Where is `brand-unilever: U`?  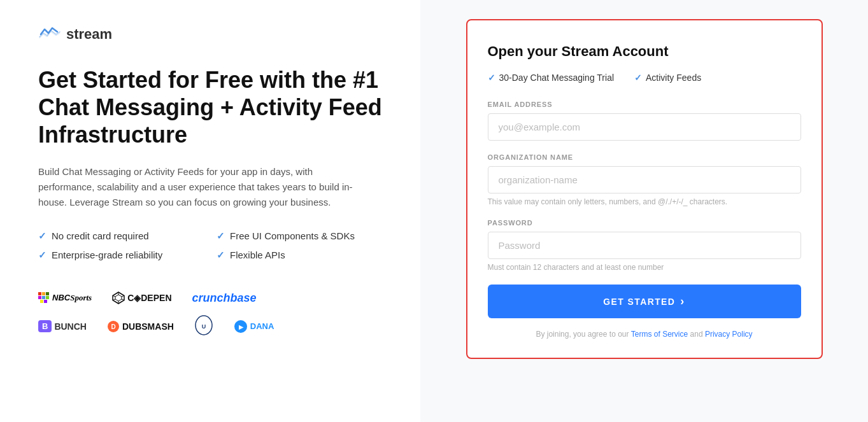 brand-unilever: U is located at coordinates (204, 327).